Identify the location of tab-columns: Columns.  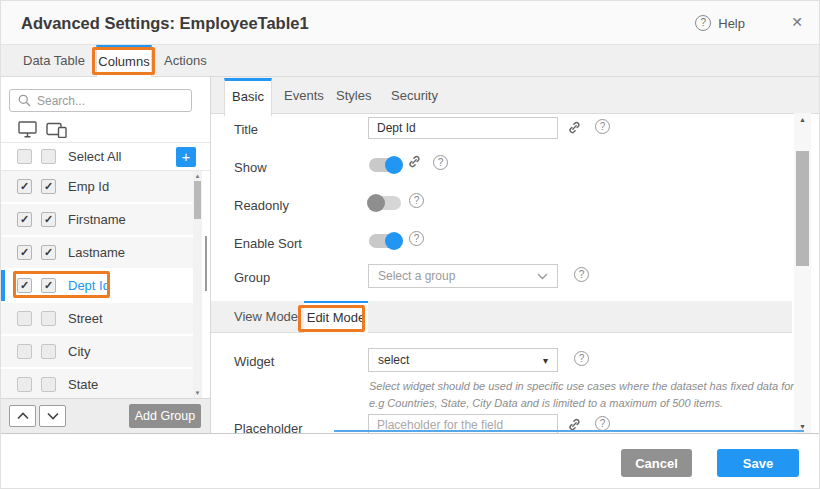
(124, 61).